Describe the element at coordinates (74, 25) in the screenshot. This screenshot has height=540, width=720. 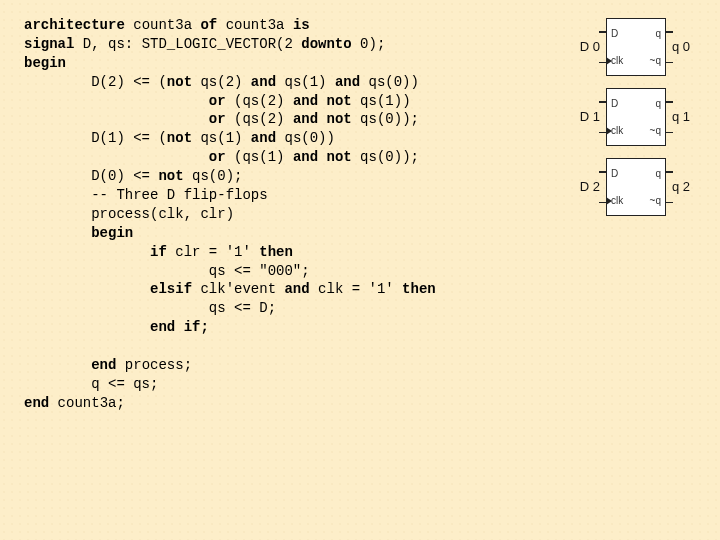
I see `kw-architecture: architecture` at that location.